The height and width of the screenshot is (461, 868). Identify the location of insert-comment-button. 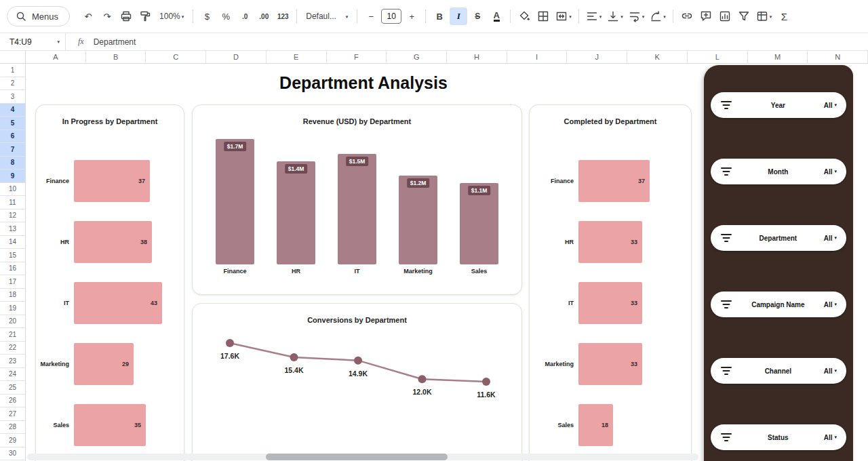
(706, 16).